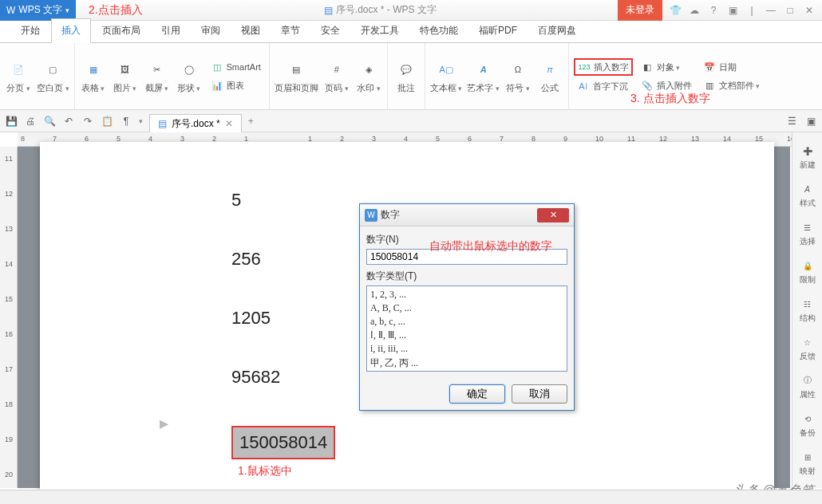 This screenshot has width=822, height=504. I want to click on number-type-list: 1, 2, 3, ... A, B, C, ... a, b, c, ... Ⅰ…, so click(467, 329).